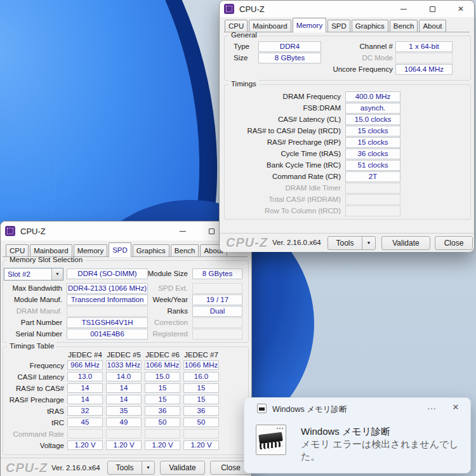 The image size is (476, 476). What do you see at coordinates (373, 176) in the screenshot?
I see `command-rate-field: 2T` at bounding box center [373, 176].